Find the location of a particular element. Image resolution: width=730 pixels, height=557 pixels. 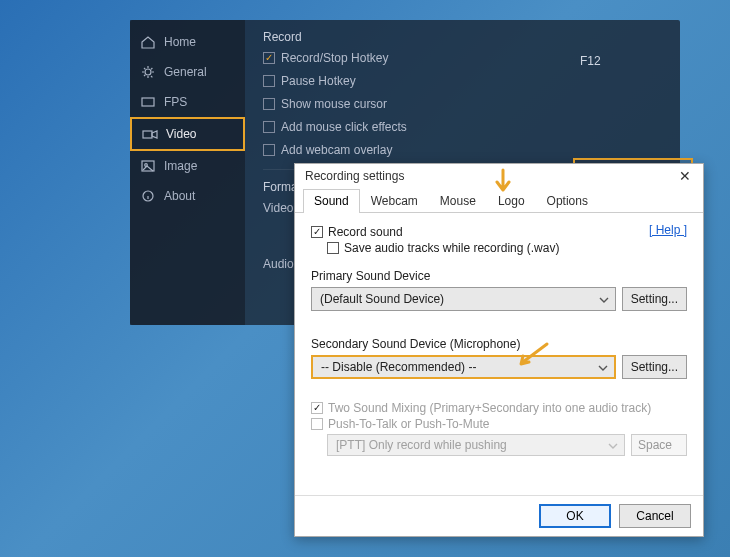

secondary-device-select: -- Disable (Recommended) -- is located at coordinates (464, 367).